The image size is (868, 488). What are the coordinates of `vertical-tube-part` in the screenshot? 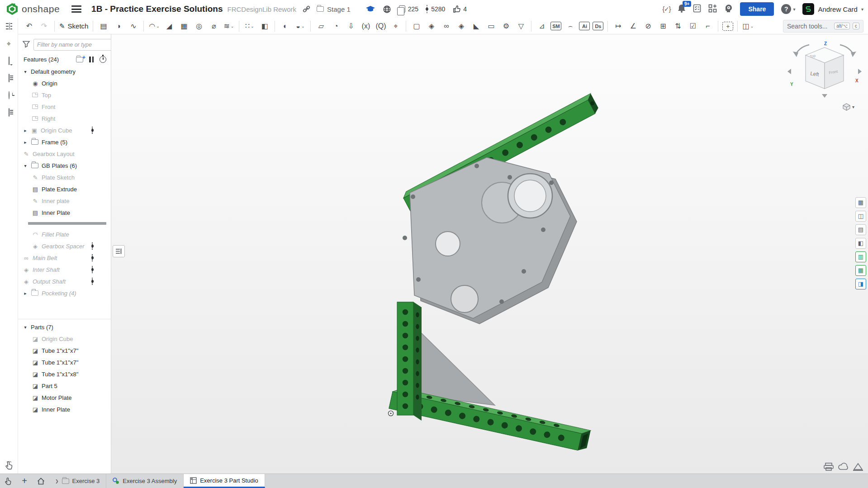 It's located at (409, 361).